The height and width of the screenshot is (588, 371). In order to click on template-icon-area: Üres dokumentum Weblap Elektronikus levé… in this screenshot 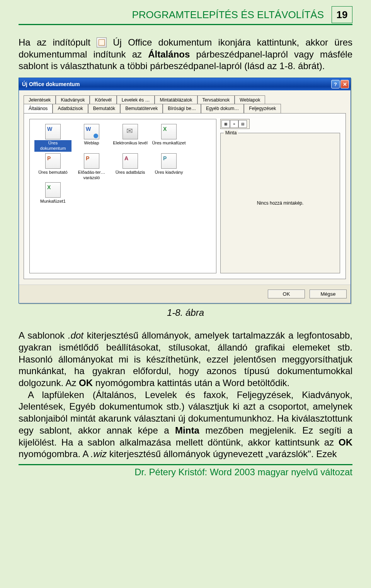, I will do `click(123, 196)`.